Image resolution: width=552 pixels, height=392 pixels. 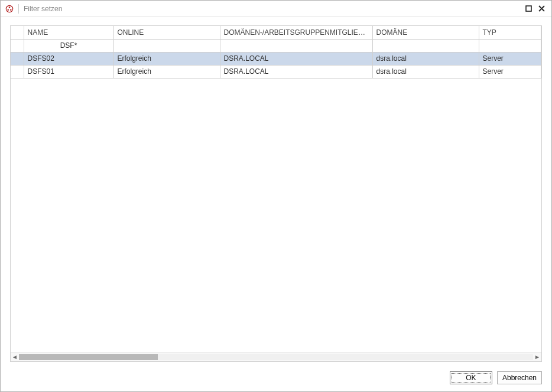 What do you see at coordinates (276, 32) in the screenshot?
I see `header-row: NAME ONLINE DOMÄNEN-/ARBEITSGRUPPENMITGL…` at bounding box center [276, 32].